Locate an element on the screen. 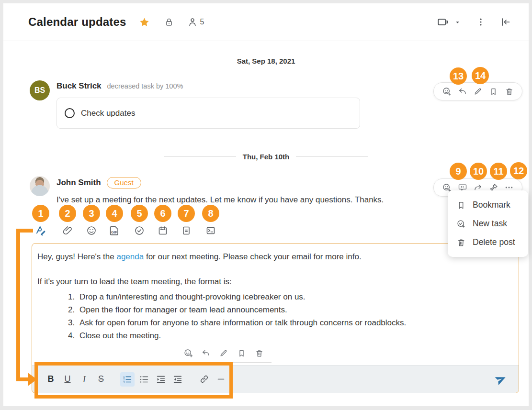  message-hover-toolbar is located at coordinates (478, 91).